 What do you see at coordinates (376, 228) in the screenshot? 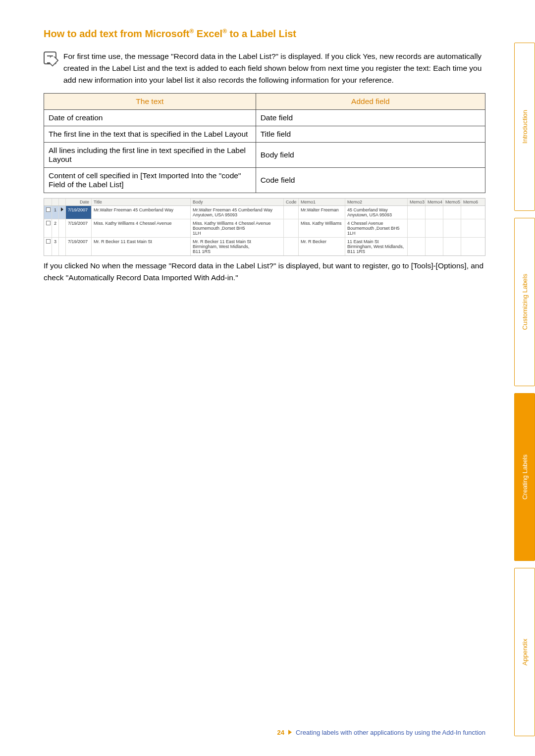
I see `row-memo2: 4 Chessel Avenue Bournemouth ,Dorset BH5…` at bounding box center [376, 228].